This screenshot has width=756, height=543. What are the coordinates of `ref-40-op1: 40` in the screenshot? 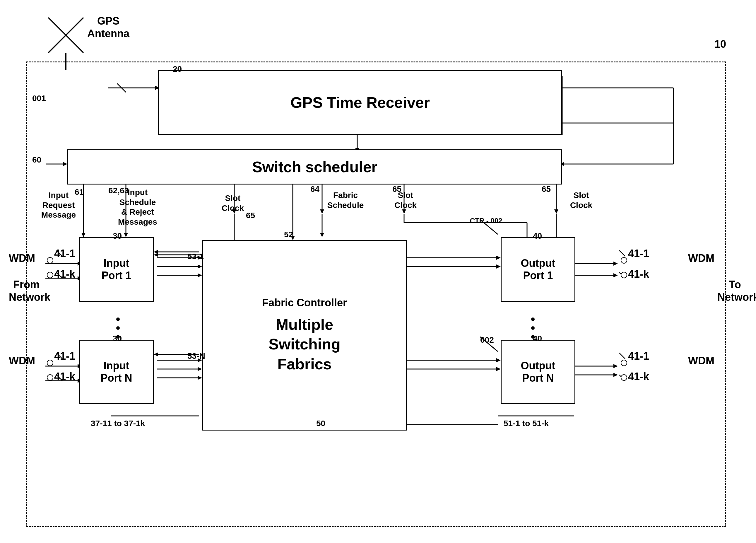 It's located at (537, 236).